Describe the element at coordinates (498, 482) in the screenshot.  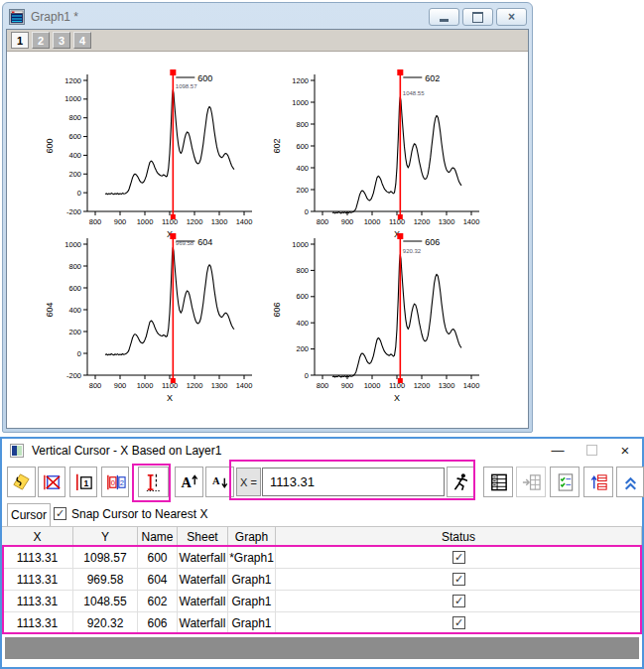
I see `info-table-button` at that location.